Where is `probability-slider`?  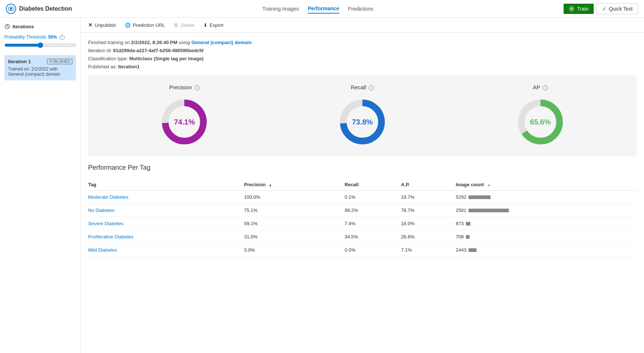 probability-slider is located at coordinates (40, 45).